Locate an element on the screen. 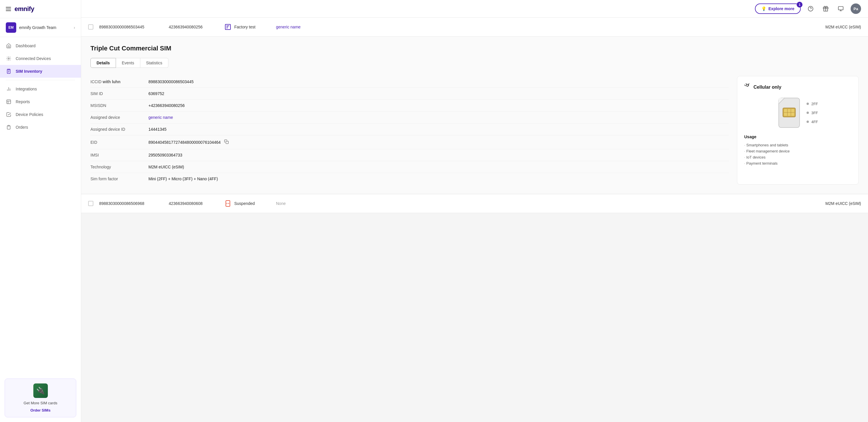 This screenshot has width=868, height=422. field-msisdn: MSISDN +423663940080256 is located at coordinates (410, 106).